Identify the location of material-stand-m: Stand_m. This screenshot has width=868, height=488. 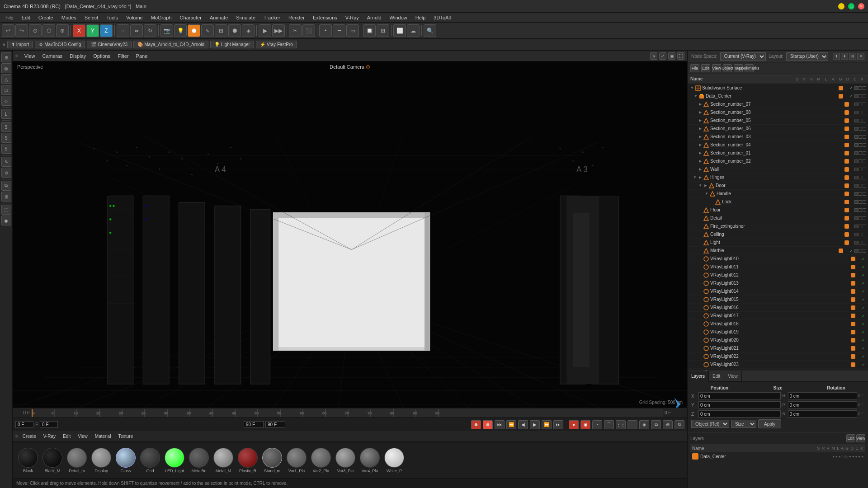
(272, 460).